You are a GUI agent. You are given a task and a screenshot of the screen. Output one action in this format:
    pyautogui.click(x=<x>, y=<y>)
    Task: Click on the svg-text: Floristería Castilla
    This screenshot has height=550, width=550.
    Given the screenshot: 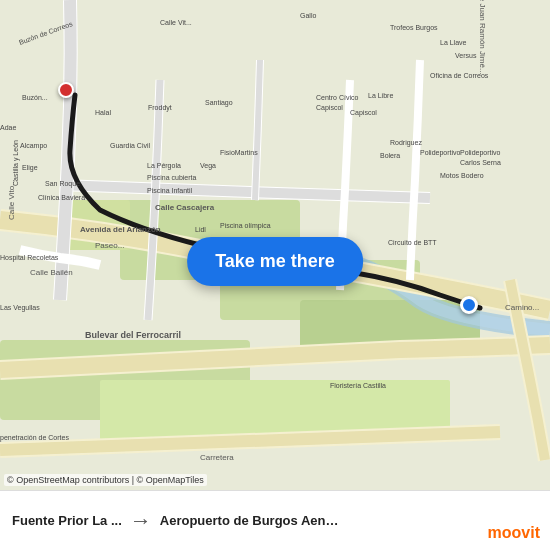 What is the action you would take?
    pyautogui.click(x=358, y=386)
    